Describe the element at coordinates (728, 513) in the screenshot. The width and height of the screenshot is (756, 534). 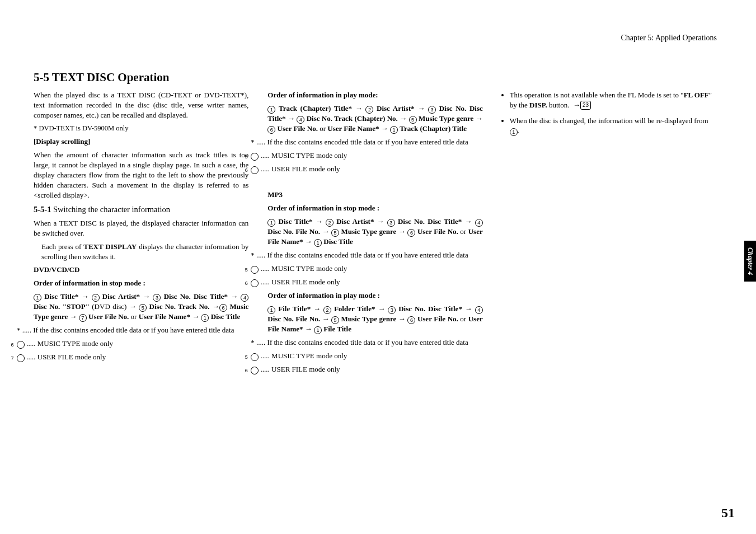
I see `page-number: 51` at that location.